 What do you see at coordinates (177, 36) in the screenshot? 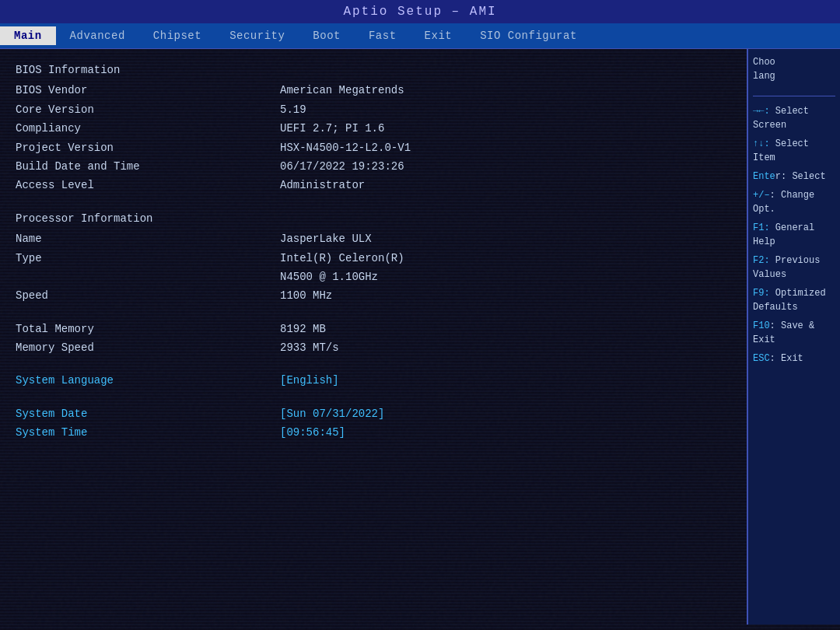
I see `nav-item-chipset: Chipset` at bounding box center [177, 36].